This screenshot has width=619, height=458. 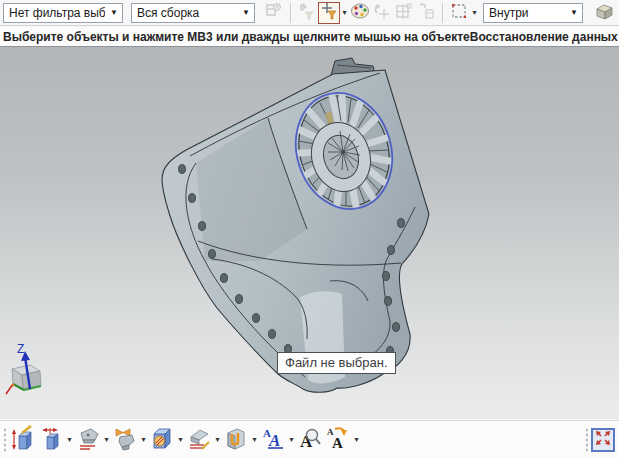 I want to click on constraints-filter-icon, so click(x=426, y=12).